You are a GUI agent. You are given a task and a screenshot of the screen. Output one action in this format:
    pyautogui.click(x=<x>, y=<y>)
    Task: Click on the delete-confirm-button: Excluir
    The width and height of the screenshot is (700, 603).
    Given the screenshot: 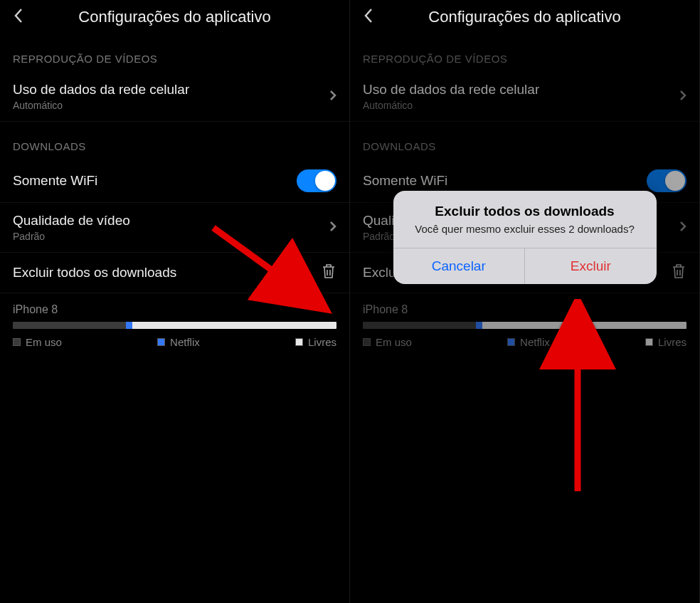 What is the action you would take?
    pyautogui.click(x=590, y=266)
    